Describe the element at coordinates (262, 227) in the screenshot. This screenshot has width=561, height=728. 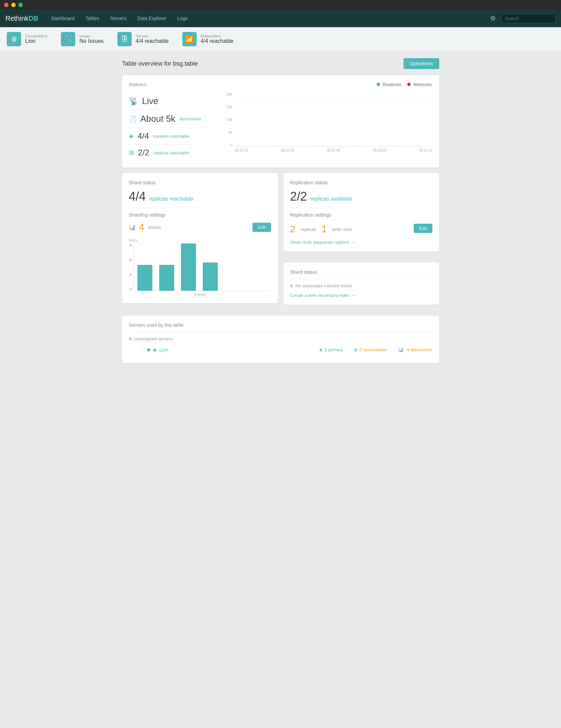
I see `sharding-edit-button: Edit` at that location.